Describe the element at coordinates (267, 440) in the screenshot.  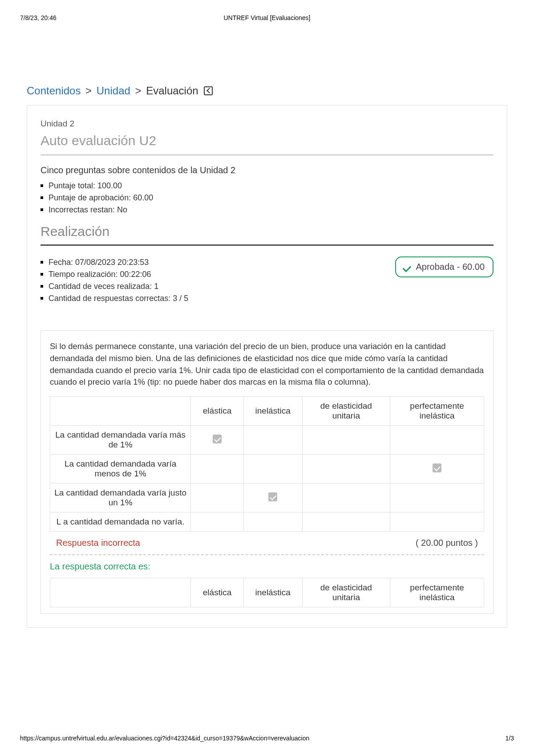
I see `table-row: La cantidad demandada varía más de 1%` at that location.